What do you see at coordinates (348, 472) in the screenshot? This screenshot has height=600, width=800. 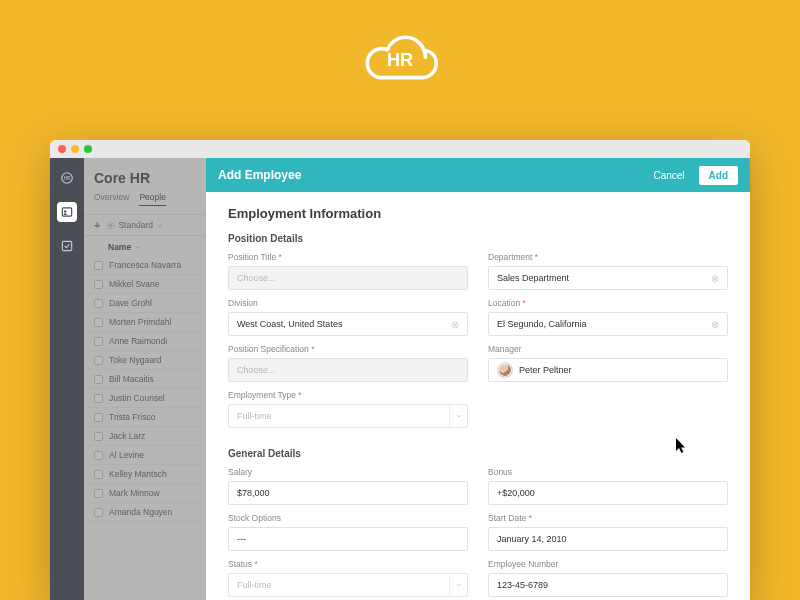 I see `label-salary: Salary` at bounding box center [348, 472].